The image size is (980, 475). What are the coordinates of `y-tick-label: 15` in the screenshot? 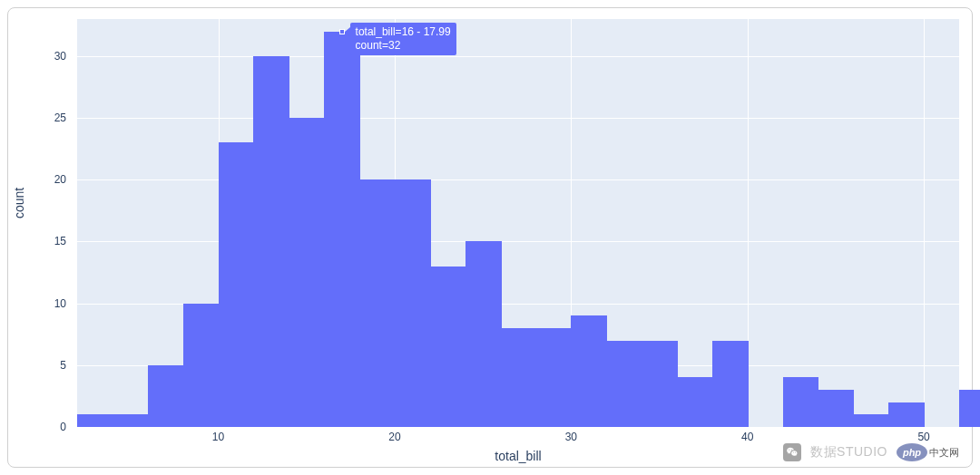 It's located at (39, 241).